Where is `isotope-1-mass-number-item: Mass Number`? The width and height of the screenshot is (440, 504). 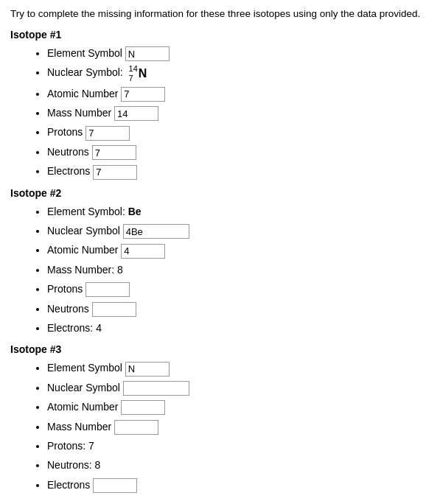 isotope-1-mass-number-item: Mass Number is located at coordinates (239, 113).